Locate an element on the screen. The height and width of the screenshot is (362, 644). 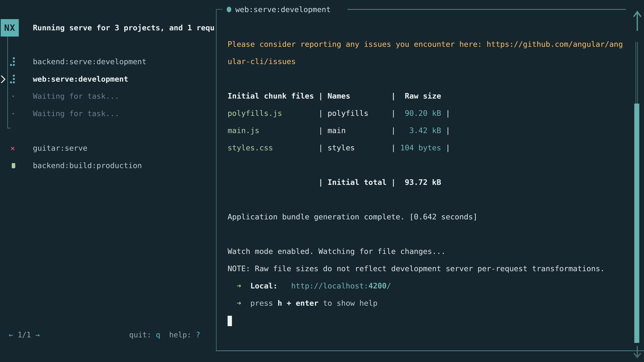
chunk-name: polyfills is located at coordinates (357, 113).